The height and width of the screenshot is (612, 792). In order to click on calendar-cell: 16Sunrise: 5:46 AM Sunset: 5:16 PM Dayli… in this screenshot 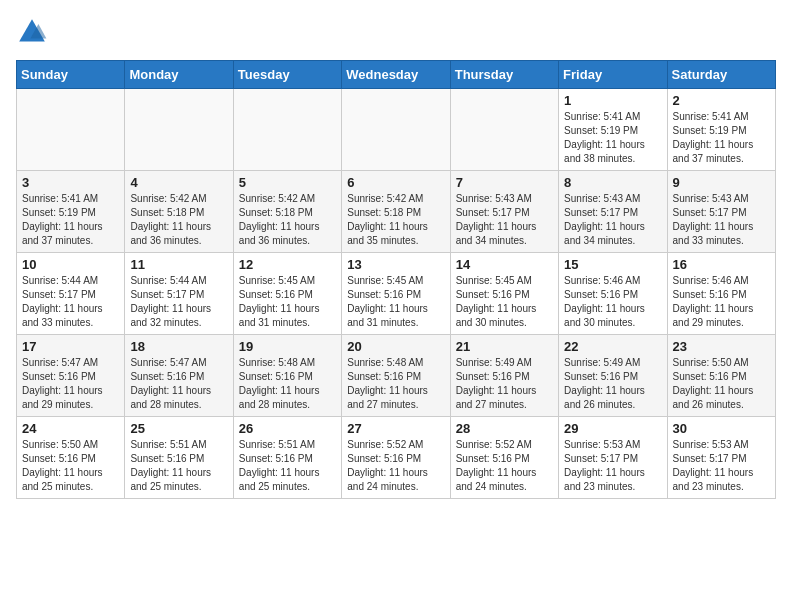, I will do `click(721, 294)`.